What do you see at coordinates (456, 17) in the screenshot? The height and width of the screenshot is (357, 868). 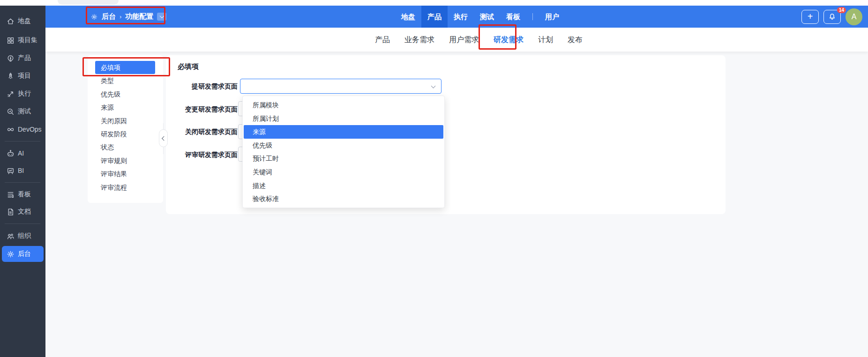 I see `top-navbar: 后台 › 功能配置 地盘 产品 执行 测试 看板 用户 + 14 A` at bounding box center [456, 17].